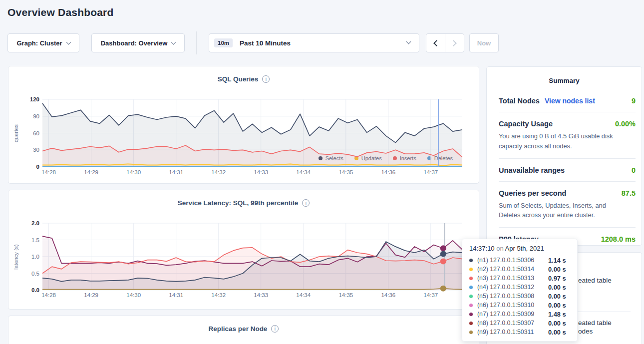 This screenshot has height=344, width=644. I want to click on time-prev-button, so click(435, 43).